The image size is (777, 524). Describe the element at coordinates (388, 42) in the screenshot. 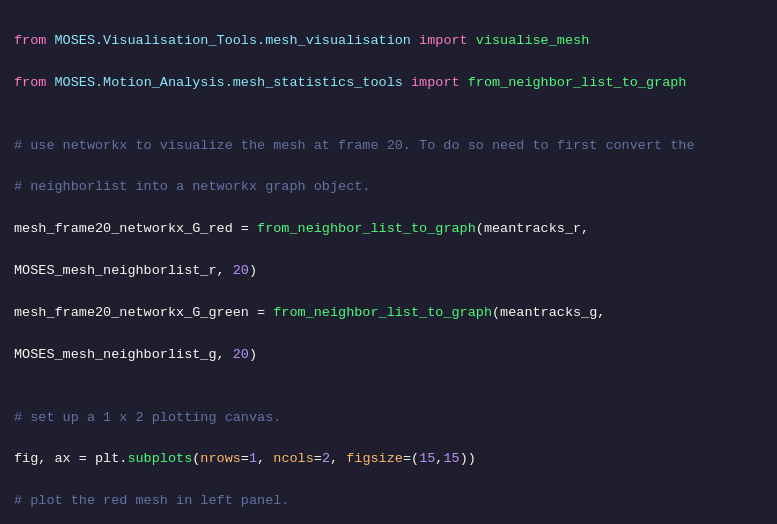

I see `code-line-1: from MOSES.Visualisation_Tools.mesh_visu…` at that location.